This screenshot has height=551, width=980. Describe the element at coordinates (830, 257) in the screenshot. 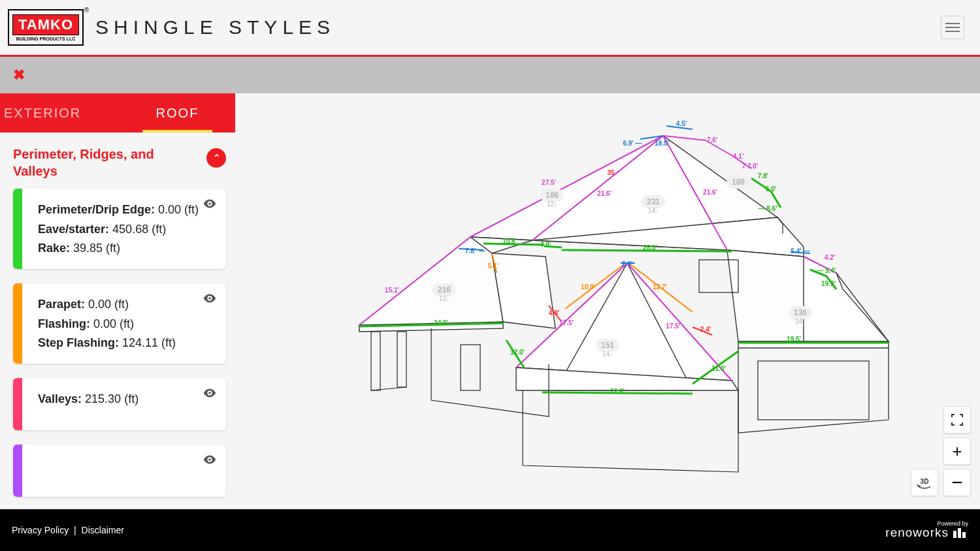

I see `measurement-label: 4.2'` at that location.